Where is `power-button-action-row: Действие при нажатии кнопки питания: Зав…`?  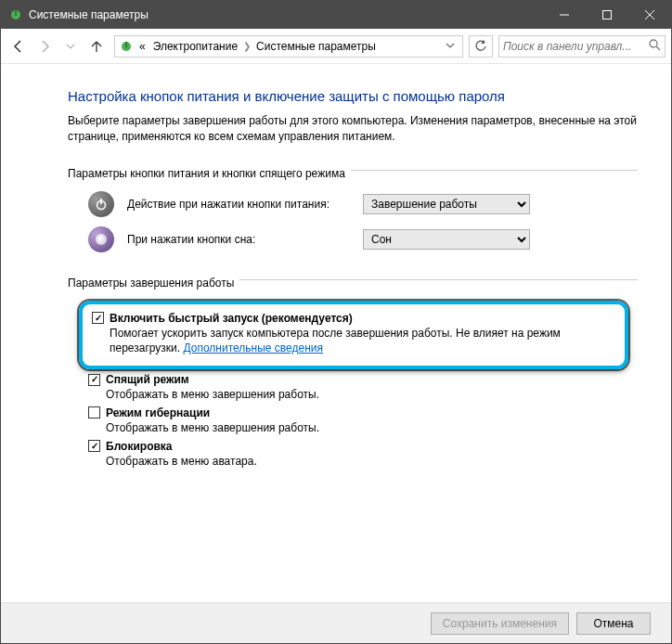
power-button-action-row: Действие при нажатии кнопки питания: Зав… is located at coordinates (363, 204).